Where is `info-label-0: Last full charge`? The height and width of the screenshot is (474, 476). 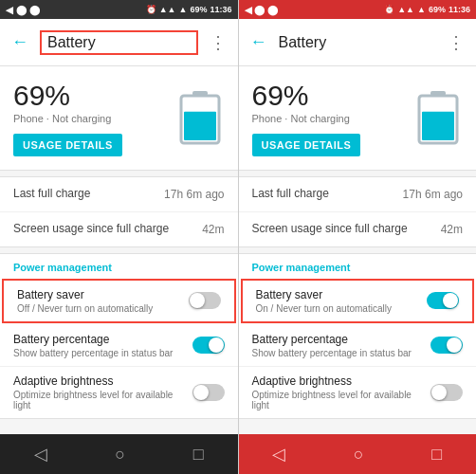 info-label-0: Last full charge is located at coordinates (85, 194).